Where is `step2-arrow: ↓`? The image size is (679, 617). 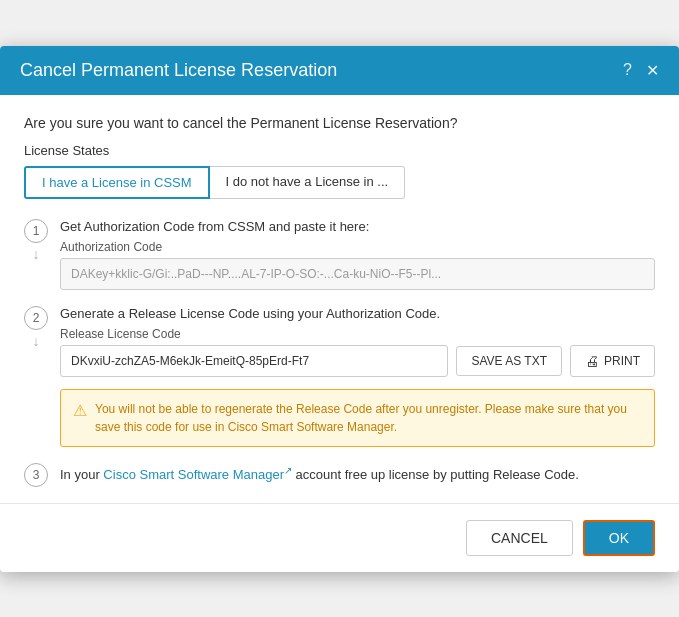 step2-arrow: ↓ is located at coordinates (36, 341).